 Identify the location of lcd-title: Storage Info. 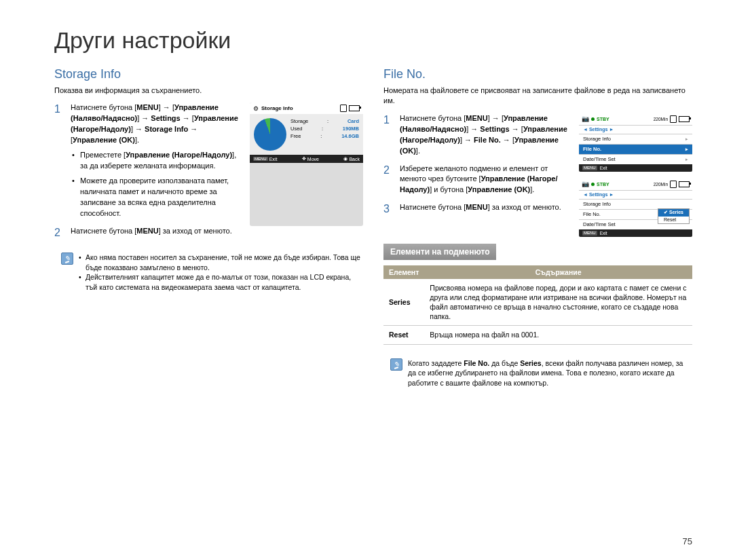
(277, 109).